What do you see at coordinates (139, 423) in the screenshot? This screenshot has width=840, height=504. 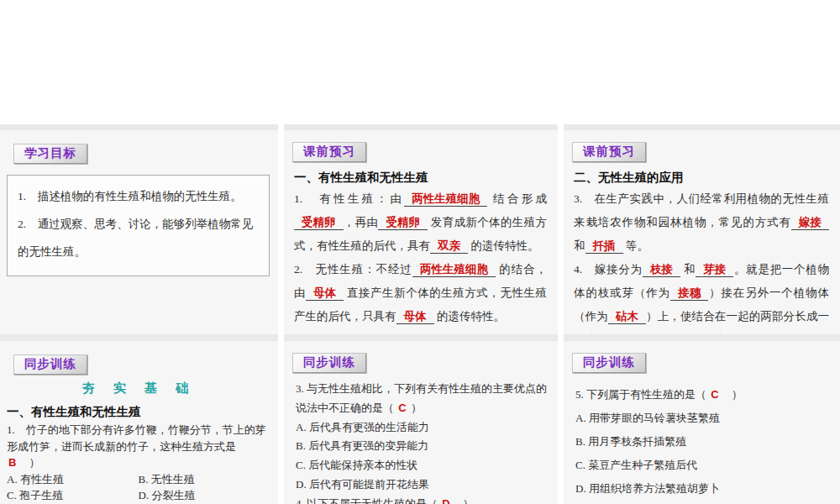 I see `drill-basics-panel: 同步训练 夯 实 基 础 一、有性生殖和无性生殖 1. 竹子的地下部分有许多竹鞭…` at bounding box center [139, 423].